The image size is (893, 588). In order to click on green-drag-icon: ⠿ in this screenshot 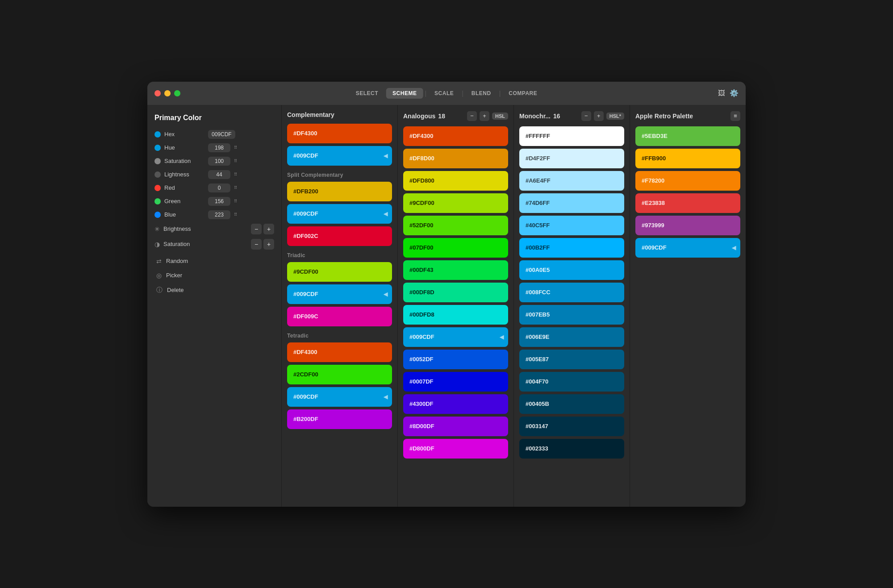, I will do `click(236, 201)`.